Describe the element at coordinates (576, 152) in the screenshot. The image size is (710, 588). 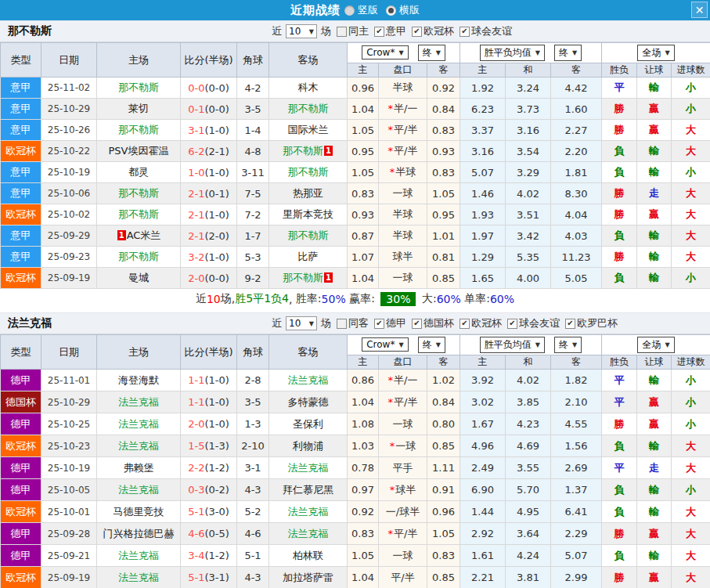
I see `euro-away-odds: 2.20` at that location.